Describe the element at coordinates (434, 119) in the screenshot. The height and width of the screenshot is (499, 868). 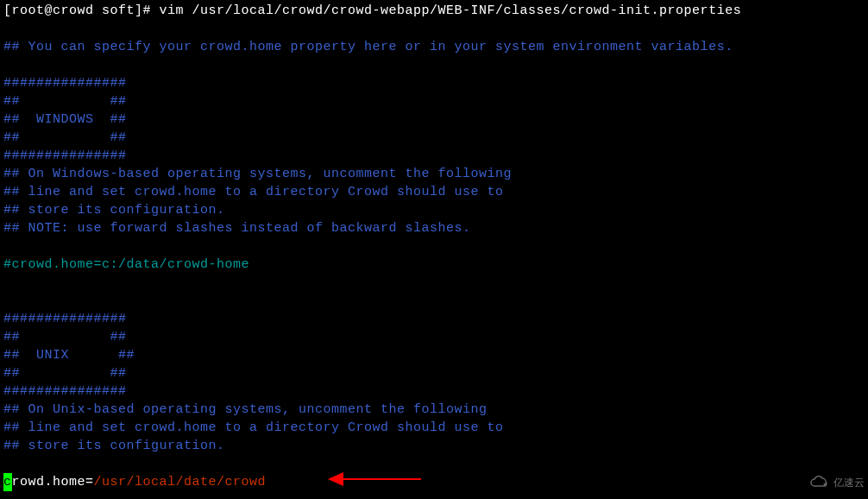
I see `windows-section-title: ## WINDOWS ##` at that location.